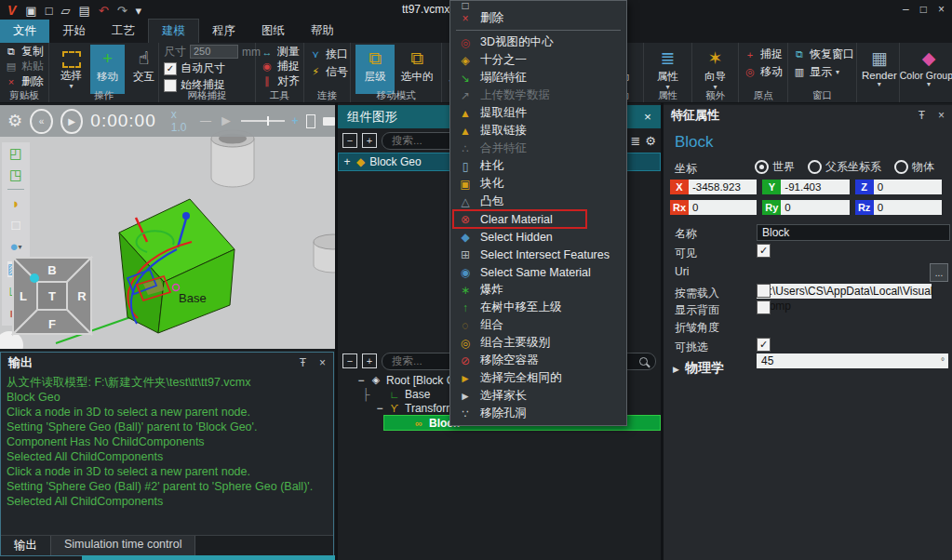 This screenshot has width=952, height=560. What do you see at coordinates (853, 233) in the screenshot?
I see `name-input: Block` at bounding box center [853, 233].